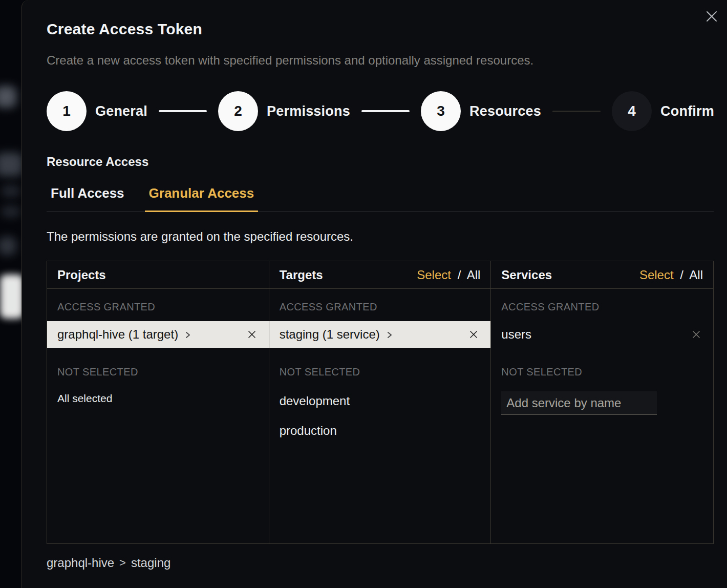 This screenshot has height=588, width=727. I want to click on targets-all-link: All, so click(474, 275).